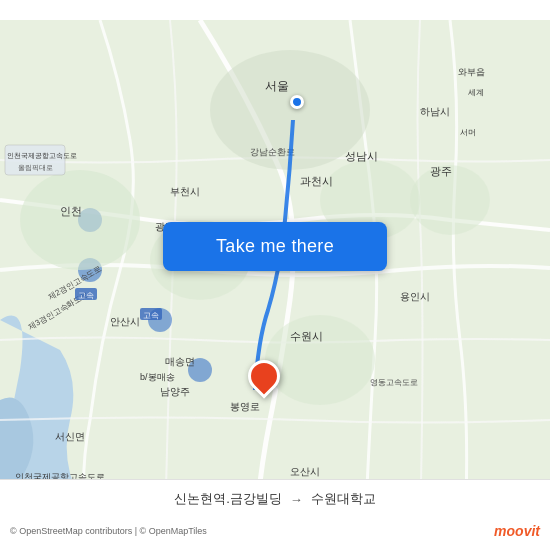 The image size is (550, 550). Describe the element at coordinates (476, 92) in the screenshot. I see `svg-text: 세계` at that location.